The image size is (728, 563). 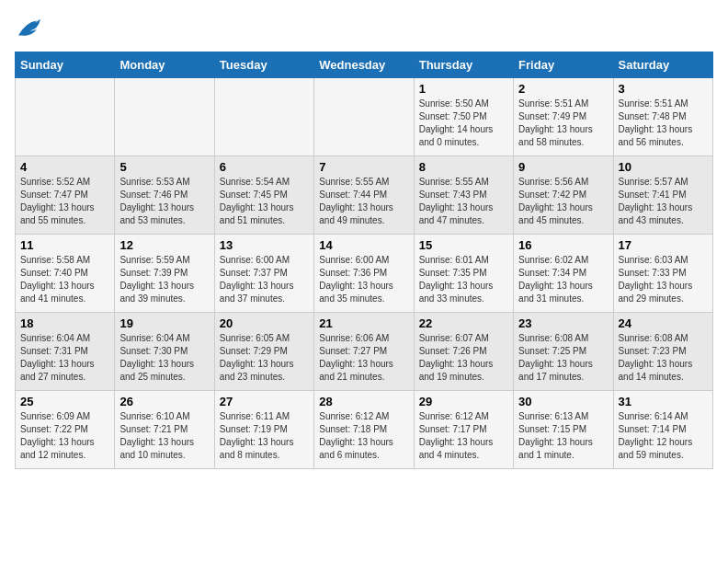 I want to click on day-number: 23, so click(x=563, y=324).